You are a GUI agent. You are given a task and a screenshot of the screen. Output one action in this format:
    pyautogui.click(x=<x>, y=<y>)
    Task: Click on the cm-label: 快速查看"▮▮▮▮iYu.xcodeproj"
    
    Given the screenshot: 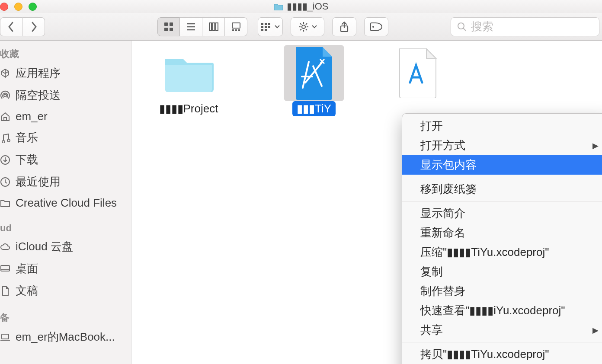 What is the action you would take?
    pyautogui.click(x=493, y=310)
    